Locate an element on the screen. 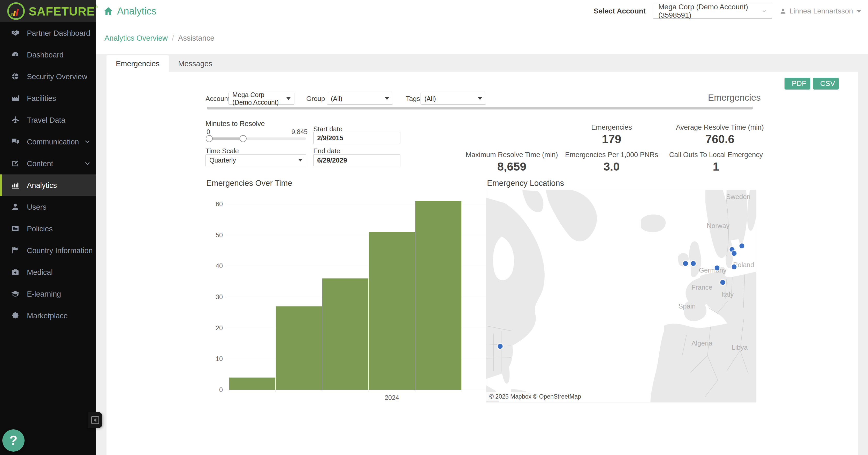 This screenshot has width=868, height=455. sidebar-item-label: Security Overview is located at coordinates (57, 77).